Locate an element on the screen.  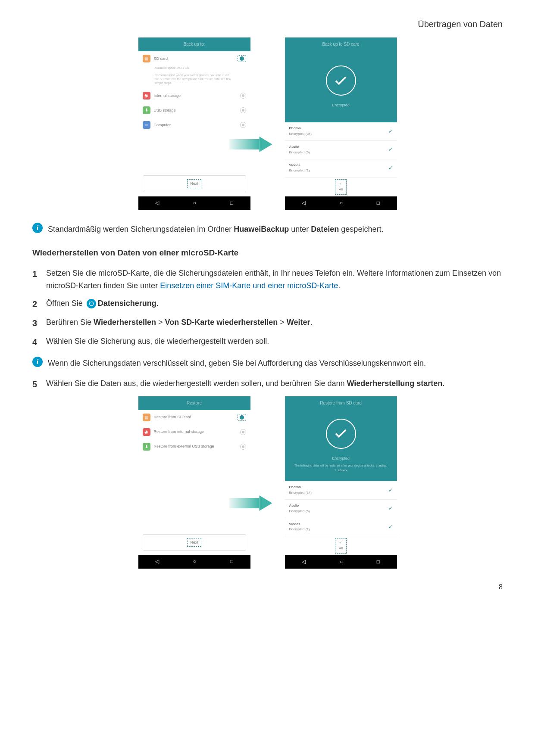
phone-header: Back up to SD card is located at coordinates (341, 44).